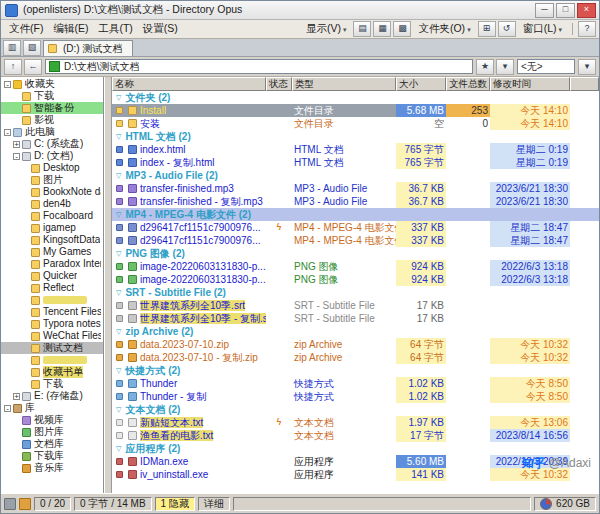 The width and height of the screenshot is (600, 514). I want to click on filter-dropdown: <无>, so click(546, 66).